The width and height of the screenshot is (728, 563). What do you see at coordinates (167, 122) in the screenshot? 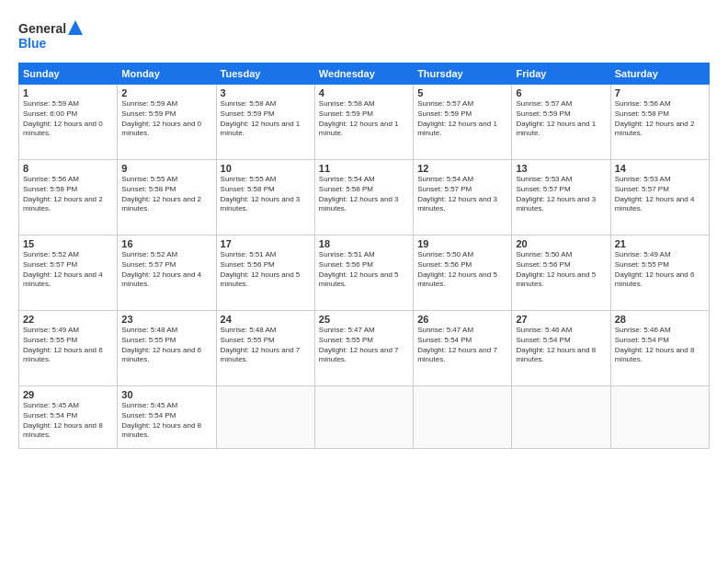
I see `day-cell: 2 Sunrise: 5:59 AMSunset: 5:59 PMDayligh…` at bounding box center [167, 122].